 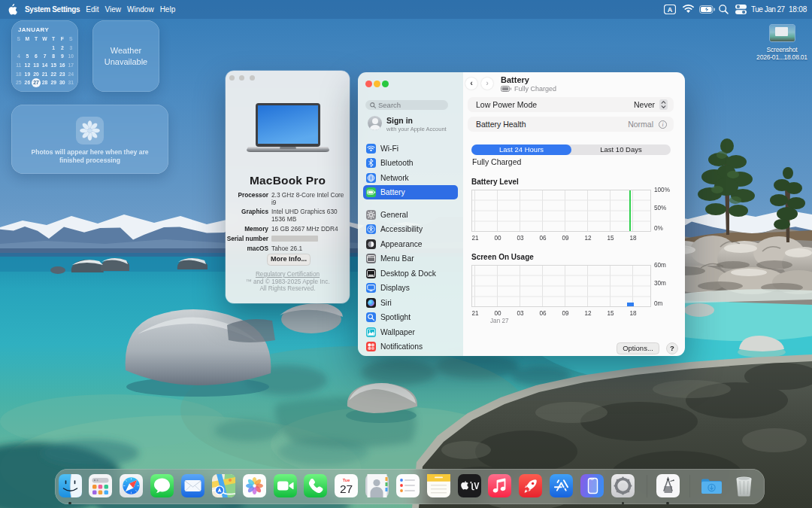 I want to click on svg-text: A, so click(x=671, y=10).